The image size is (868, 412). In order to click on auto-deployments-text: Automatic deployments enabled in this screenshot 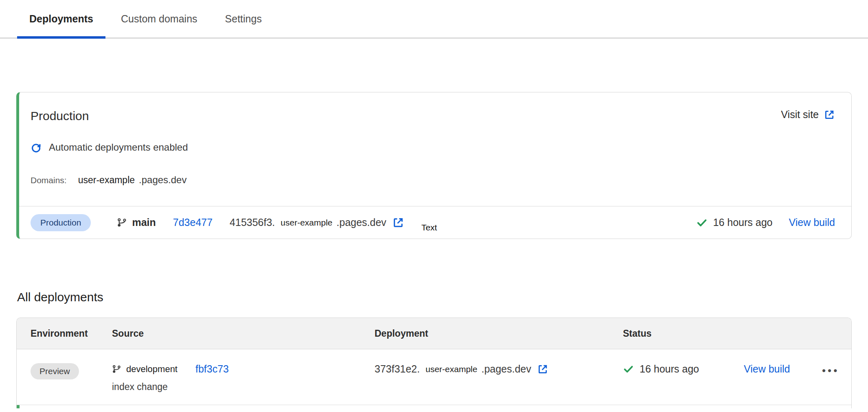, I will do `click(118, 147)`.